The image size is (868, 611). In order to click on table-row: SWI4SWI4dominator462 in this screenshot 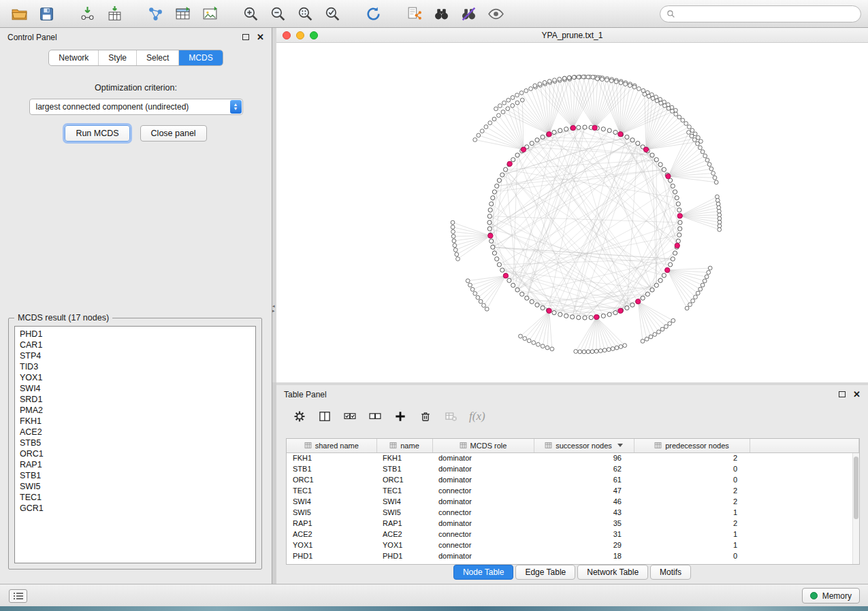, I will do `click(573, 501)`.